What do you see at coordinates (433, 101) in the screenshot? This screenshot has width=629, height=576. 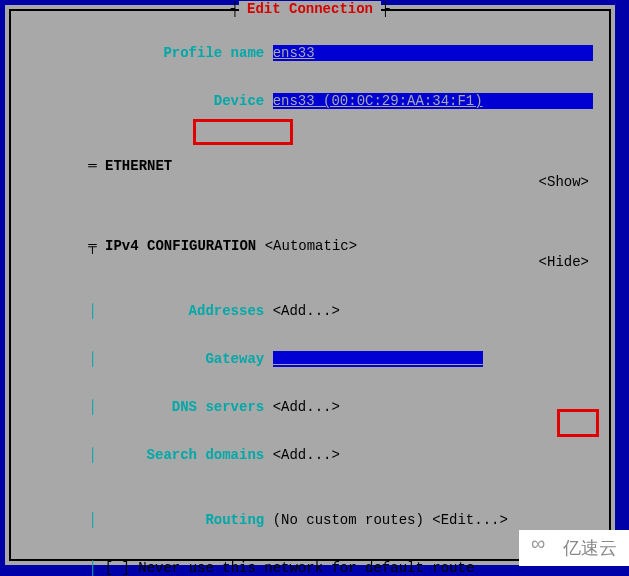 I see `device-input: ens33 (00:0C:29:AA:34:F1)` at bounding box center [433, 101].